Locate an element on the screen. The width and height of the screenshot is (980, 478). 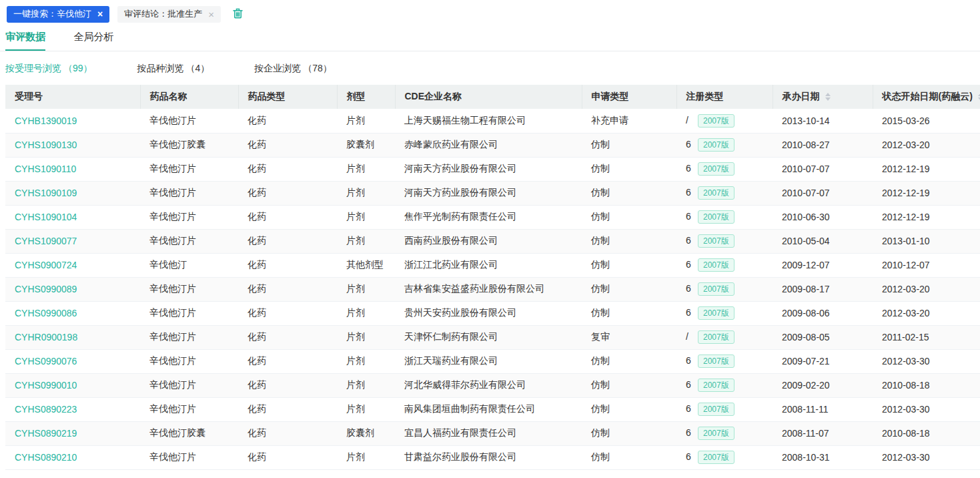
table-row: CYHS1090110辛伐他汀片化药片剂河南天方药业股份有限公司仿制62007版… is located at coordinates (492, 169).